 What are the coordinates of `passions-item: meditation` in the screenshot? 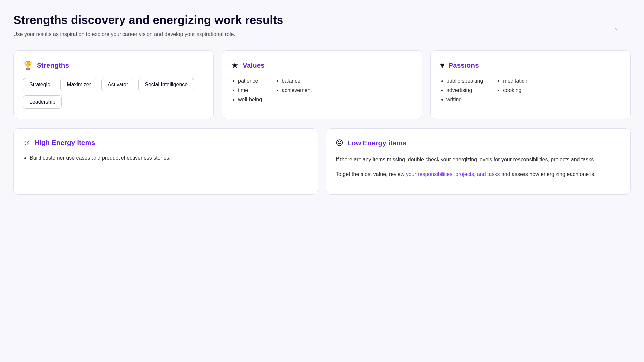 It's located at (515, 81).